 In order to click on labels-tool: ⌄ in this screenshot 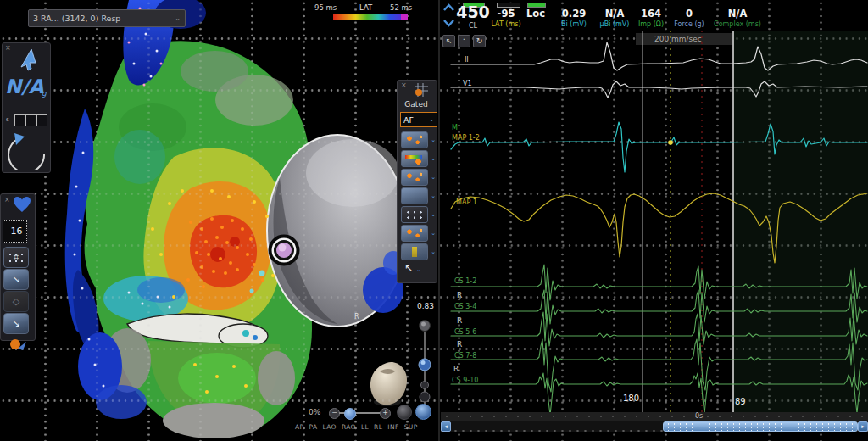, I will do `click(415, 196)`.